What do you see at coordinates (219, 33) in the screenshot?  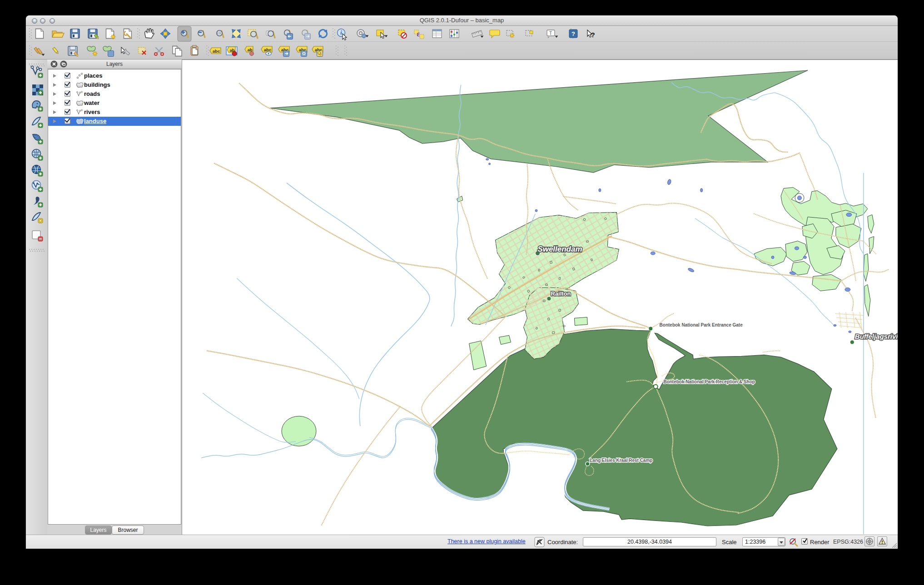 I see `svg-text: 1:1` at bounding box center [219, 33].